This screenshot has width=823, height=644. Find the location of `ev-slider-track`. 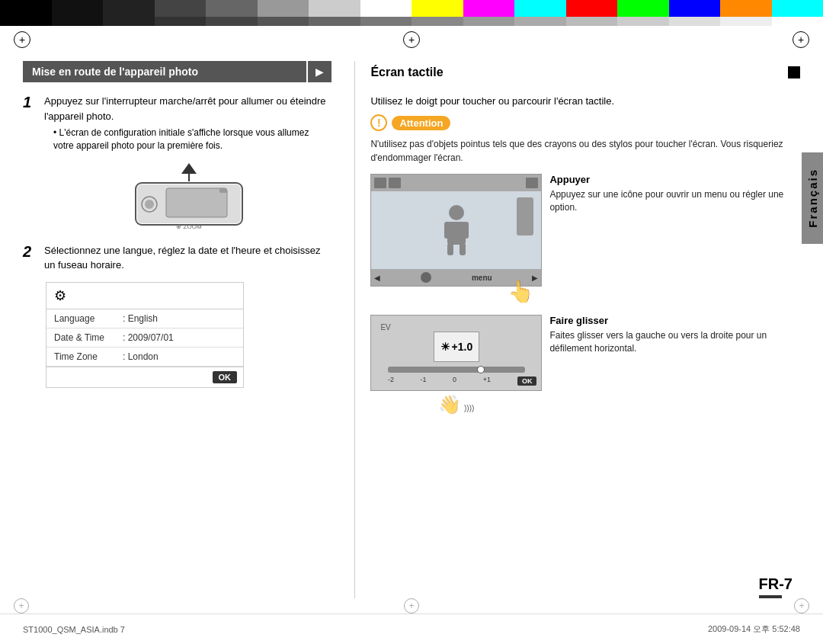

ev-slider-track is located at coordinates (456, 370).